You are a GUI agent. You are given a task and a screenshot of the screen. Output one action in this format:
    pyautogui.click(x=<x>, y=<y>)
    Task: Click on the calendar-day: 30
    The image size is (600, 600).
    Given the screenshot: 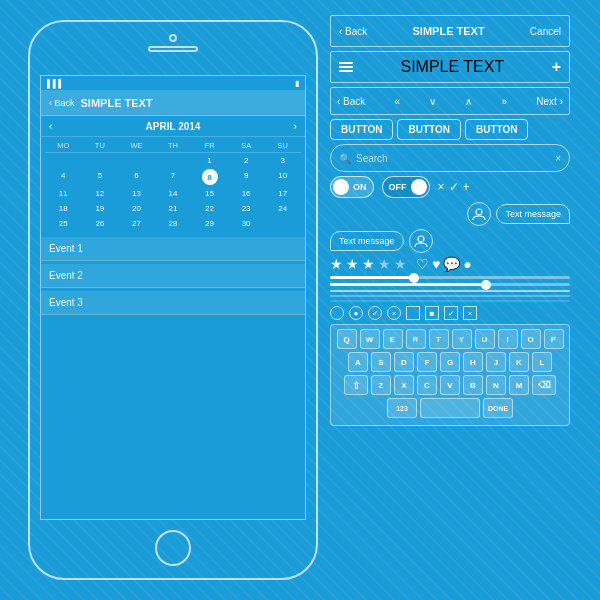 What is the action you would take?
    pyautogui.click(x=246, y=224)
    